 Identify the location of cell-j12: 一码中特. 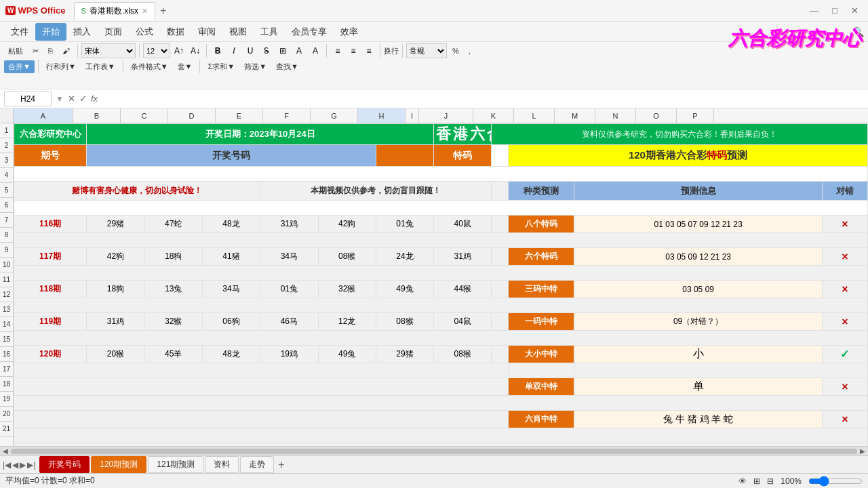
(541, 322).